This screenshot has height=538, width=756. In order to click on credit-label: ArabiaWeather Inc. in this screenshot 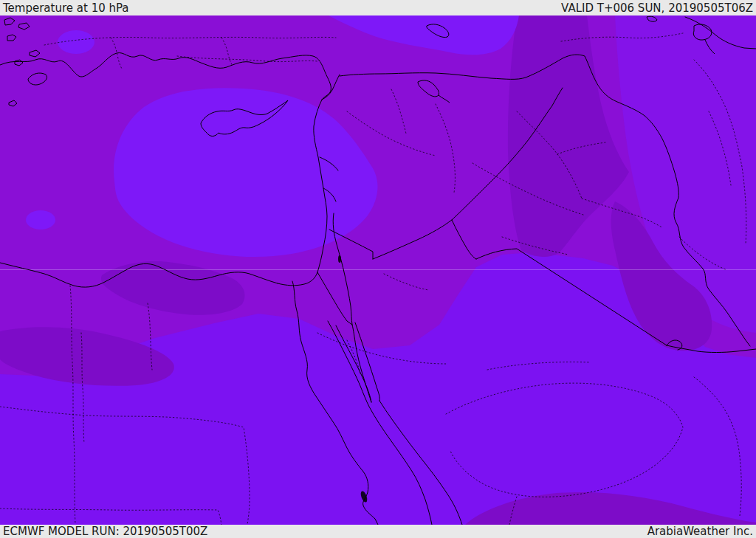, I will do `click(700, 531)`.